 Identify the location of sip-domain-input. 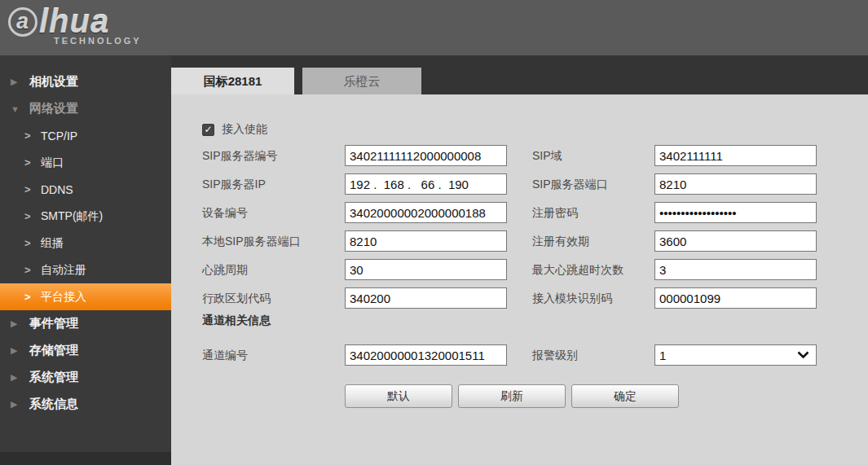
(735, 156).